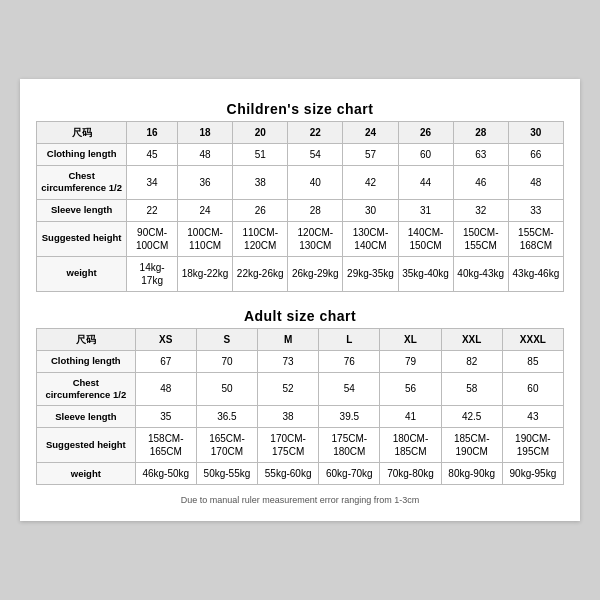 The width and height of the screenshot is (600, 600). What do you see at coordinates (226, 389) in the screenshot?
I see `adult-cell-1-1: 50` at bounding box center [226, 389].